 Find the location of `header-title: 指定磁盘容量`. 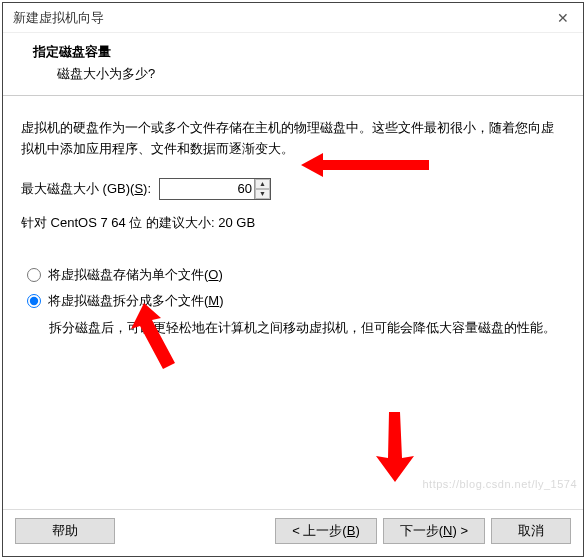

header-title: 指定磁盘容量 is located at coordinates (299, 52).